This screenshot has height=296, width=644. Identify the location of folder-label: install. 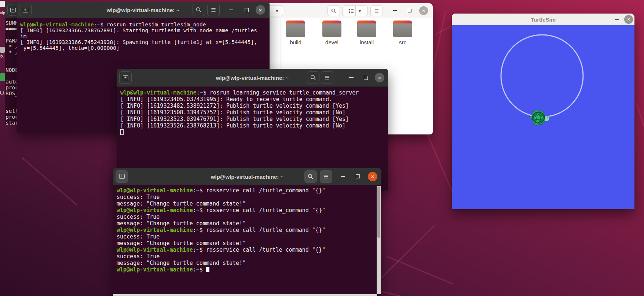
(367, 42).